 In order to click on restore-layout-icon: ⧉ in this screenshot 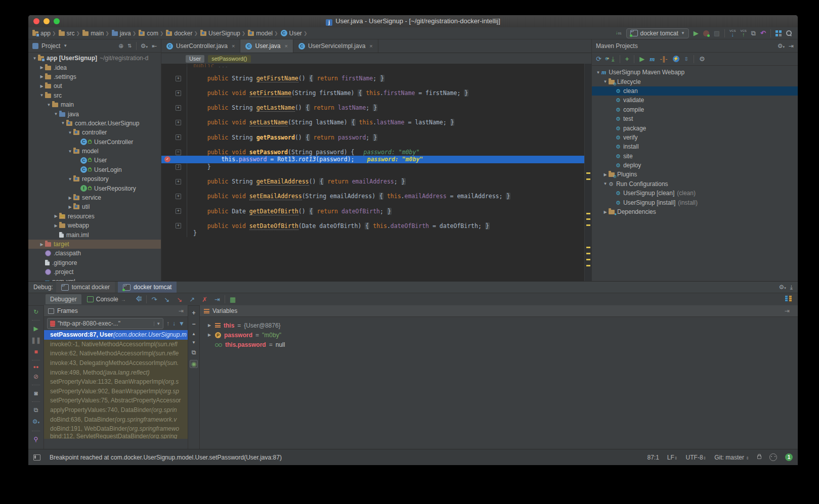, I will do `click(36, 410)`.